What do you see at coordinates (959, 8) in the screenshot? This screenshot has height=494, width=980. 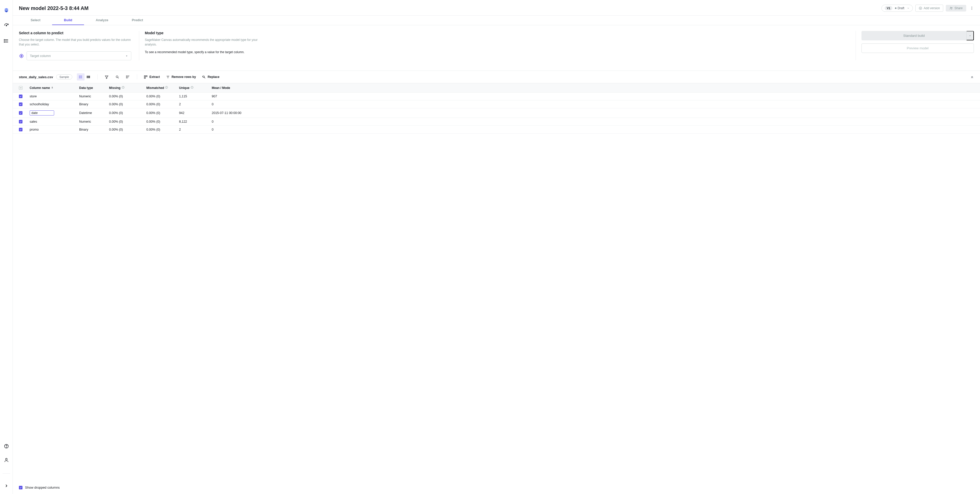 I see `share-label: Share` at bounding box center [959, 8].